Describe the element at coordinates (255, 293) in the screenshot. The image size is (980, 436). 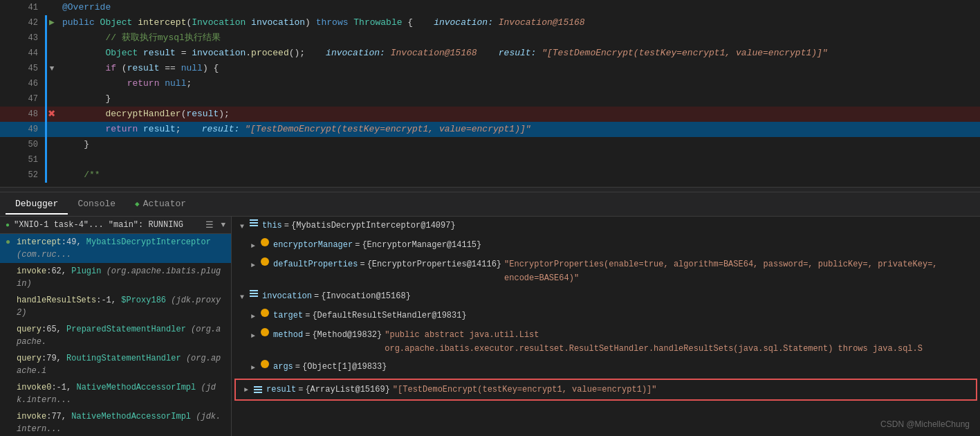
I see `var-invocation-icon` at that location.